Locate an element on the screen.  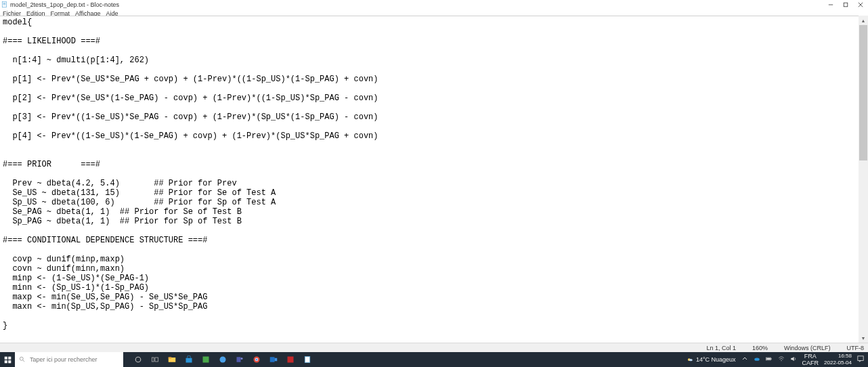
acrobat-icon is located at coordinates (290, 360).